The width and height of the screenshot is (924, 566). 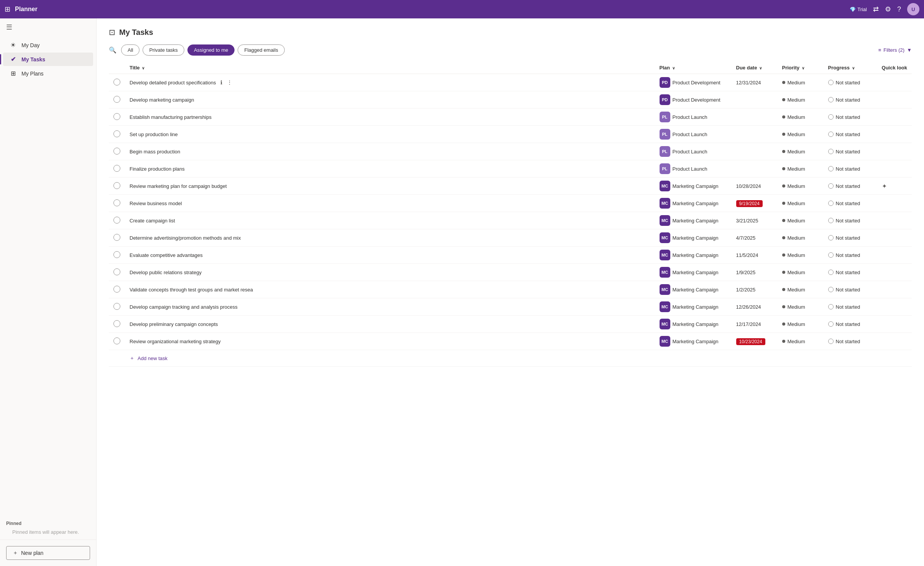 What do you see at coordinates (693, 68) in the screenshot?
I see `col-plan: Plan ∨` at bounding box center [693, 68].